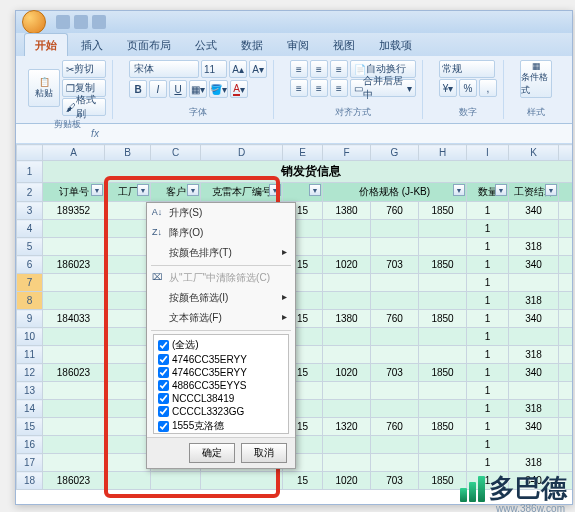 This screenshot has height=512, width=575. I want to click on cell: 760, so click(395, 319).